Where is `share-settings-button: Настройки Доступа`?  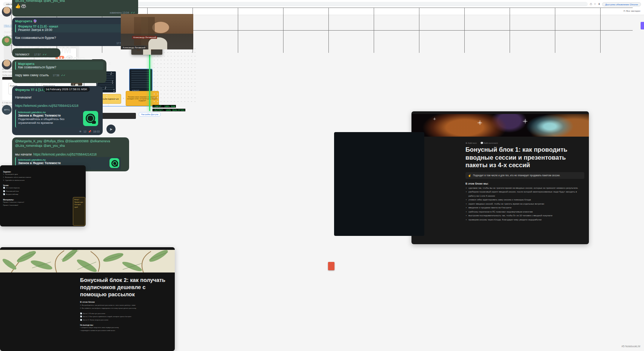 share-settings-button: Настройки Доступа is located at coordinates (149, 114).